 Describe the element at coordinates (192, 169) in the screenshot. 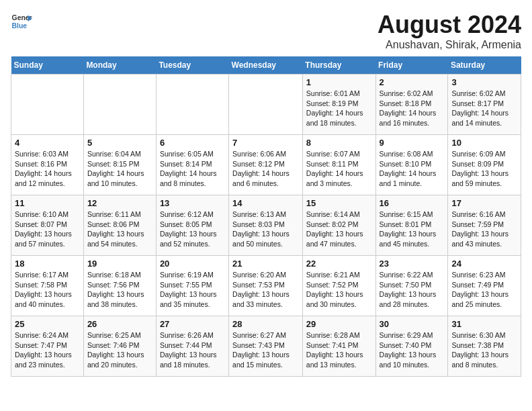

I see `day-info: Sunrise: 6:05 AM Sunset: 8:14 PM Dayligh…` at that location.